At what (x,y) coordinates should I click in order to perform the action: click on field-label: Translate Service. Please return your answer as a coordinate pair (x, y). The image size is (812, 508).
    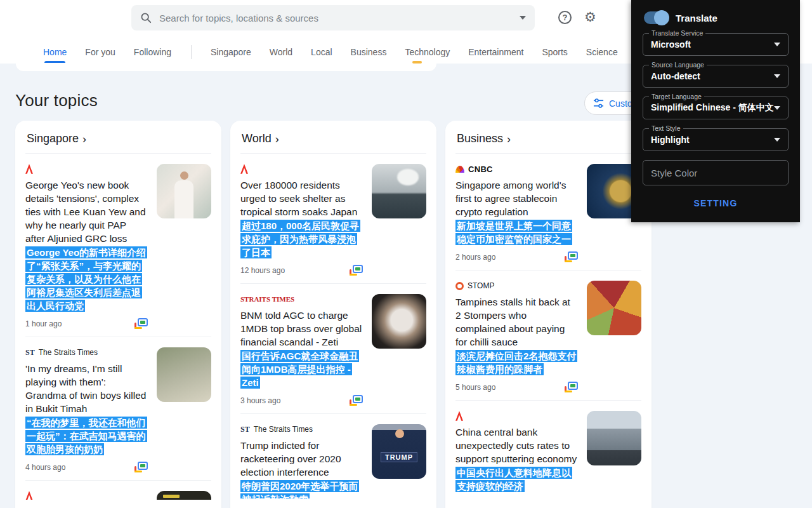
    Looking at the image, I should click on (678, 33).